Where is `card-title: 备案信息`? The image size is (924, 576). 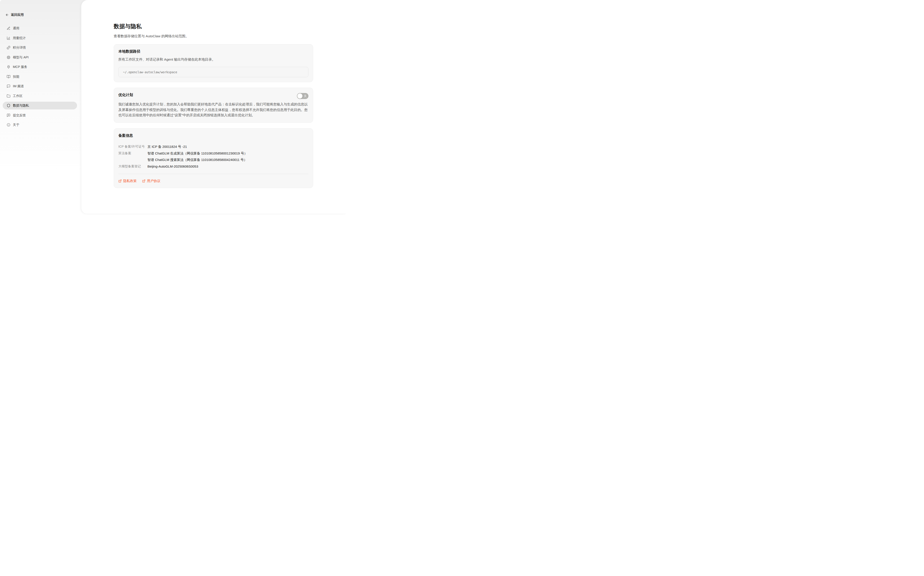 card-title: 备案信息 is located at coordinates (213, 136).